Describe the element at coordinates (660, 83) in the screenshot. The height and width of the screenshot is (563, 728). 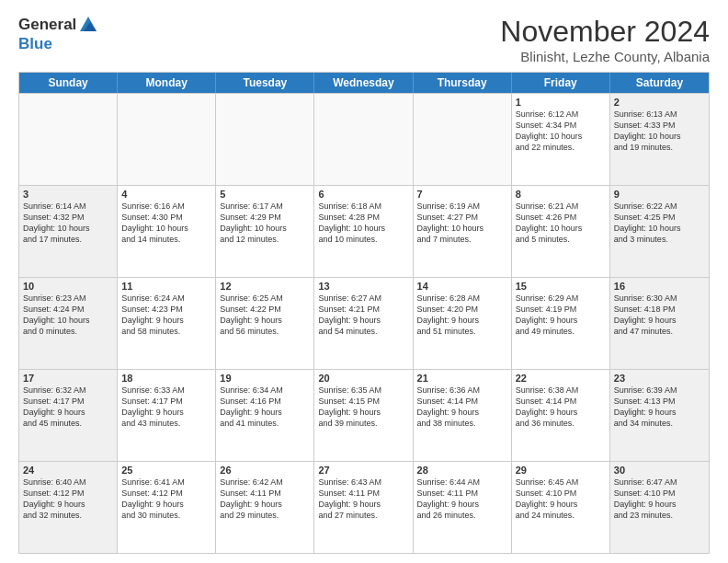
I see `header-saturday: Saturday` at that location.